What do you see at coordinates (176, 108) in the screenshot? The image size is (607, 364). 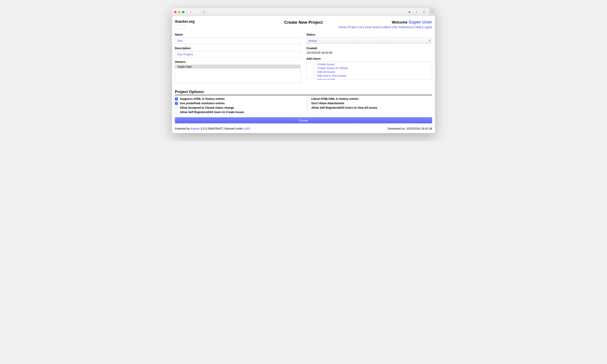 I see `option-left-2-checkbox` at bounding box center [176, 108].